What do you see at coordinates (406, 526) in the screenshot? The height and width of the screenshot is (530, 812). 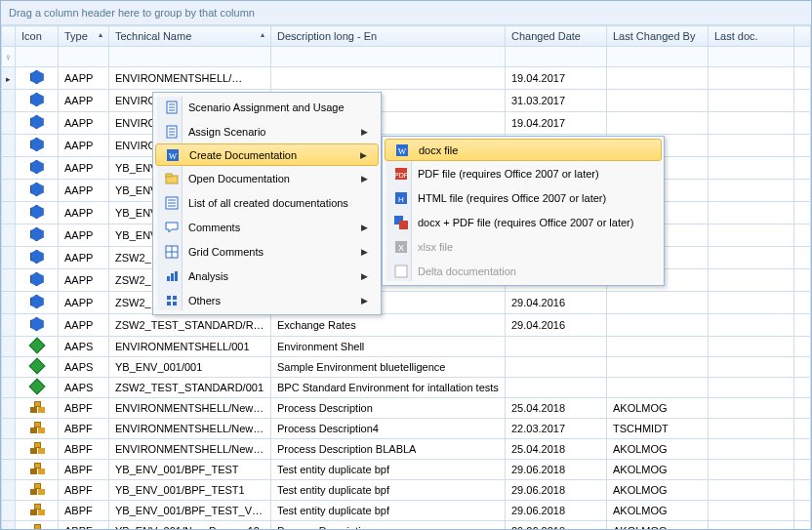 I see `table-row: ABPFYB_ENV_001/New Process12Process Desc…` at bounding box center [406, 526].